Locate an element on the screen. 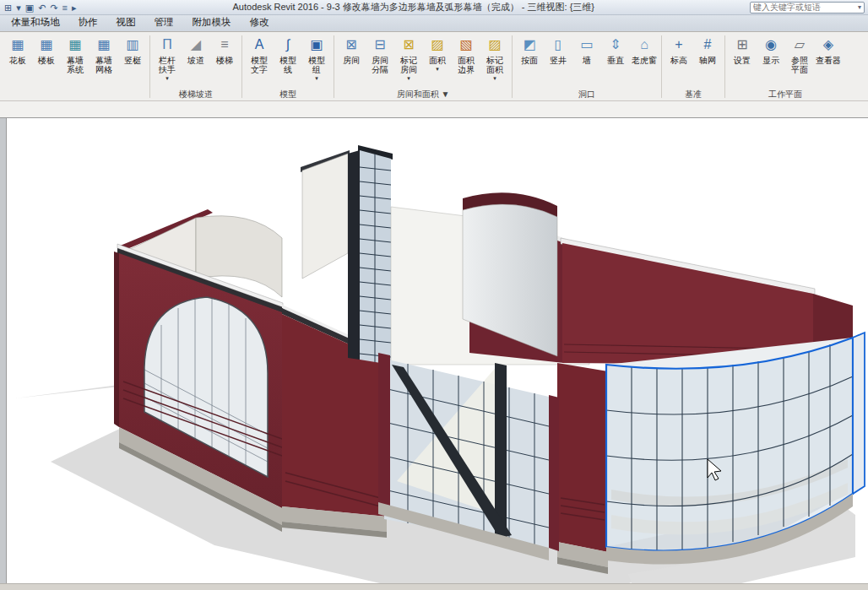 This screenshot has width=868, height=590. tool-area: ▨面积▾ is located at coordinates (437, 59).